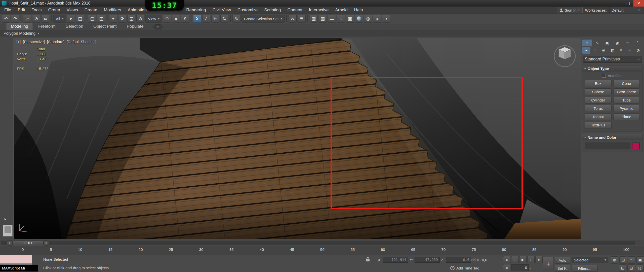 Image resolution: width=644 pixels, height=272 pixels. Describe the element at coordinates (34, 42) in the screenshot. I see `viewport-menu-pov: [Perspective]` at that location.